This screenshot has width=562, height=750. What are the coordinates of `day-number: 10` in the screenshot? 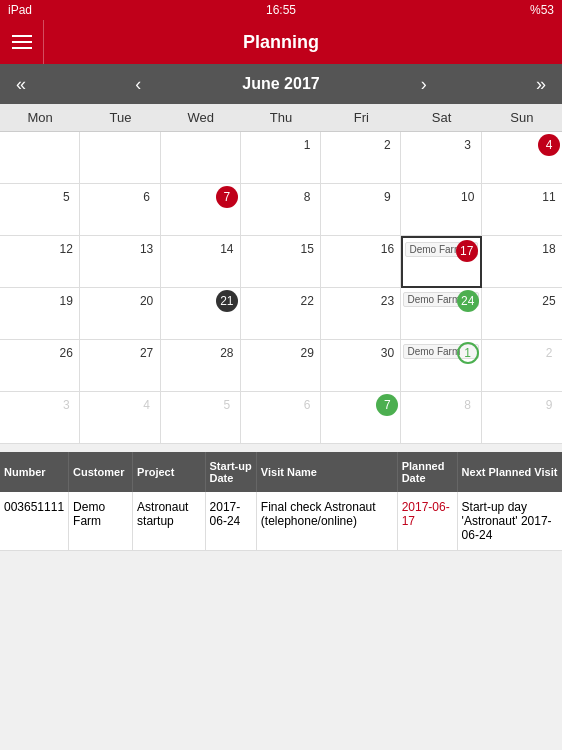 It's located at (468, 197).